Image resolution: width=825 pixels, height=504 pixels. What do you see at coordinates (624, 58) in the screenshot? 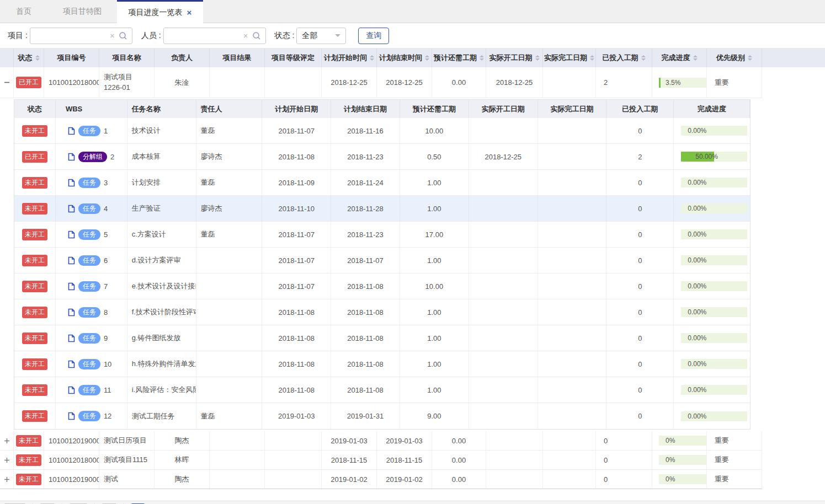
I see `column-header-invested: 已投入工期` at bounding box center [624, 58].